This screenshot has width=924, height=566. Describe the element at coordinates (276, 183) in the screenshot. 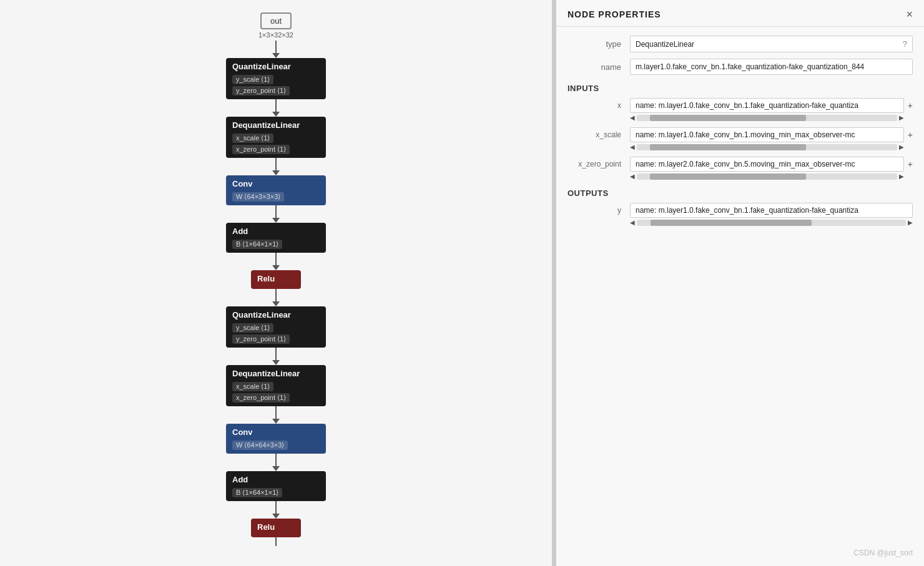

I see `conv1-title: Conv` at that location.